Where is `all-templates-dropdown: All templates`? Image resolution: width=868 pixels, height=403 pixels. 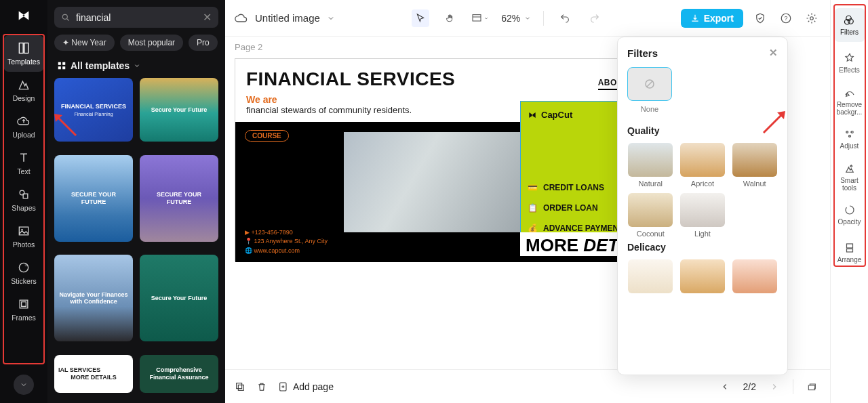
all-templates-dropdown: All templates is located at coordinates (136, 66).